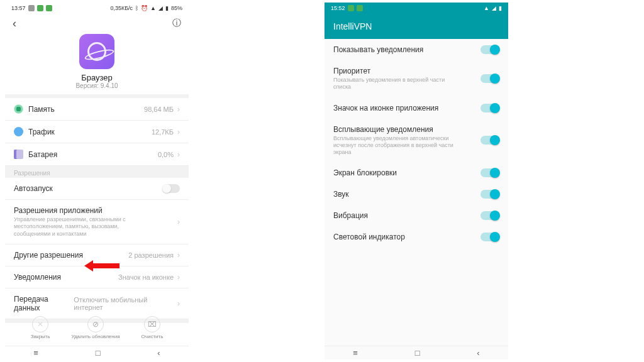 The height and width of the screenshot is (362, 644). What do you see at coordinates (97, 23) in the screenshot?
I see `header: ‹ ⓘ` at bounding box center [97, 23].